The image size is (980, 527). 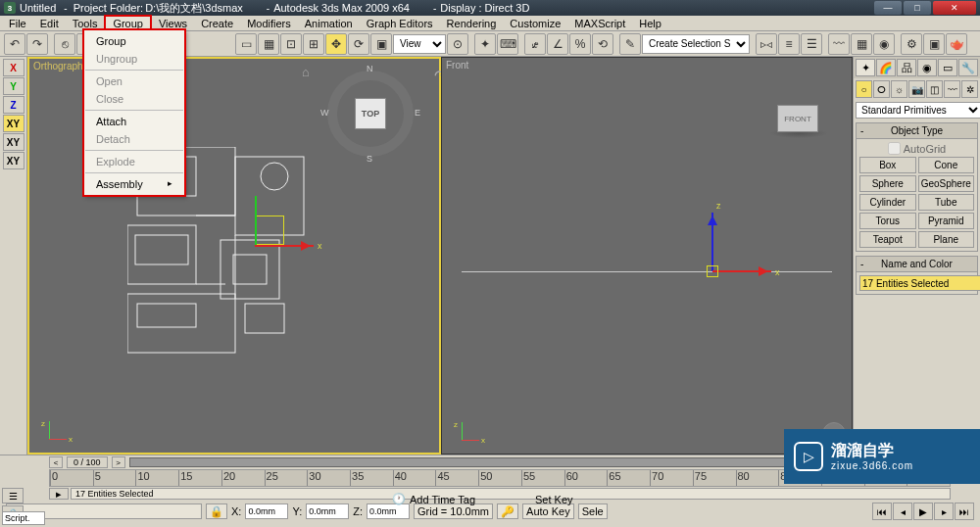 I want to click on lock-selection-button: 🔒, so click(x=217, y=511).